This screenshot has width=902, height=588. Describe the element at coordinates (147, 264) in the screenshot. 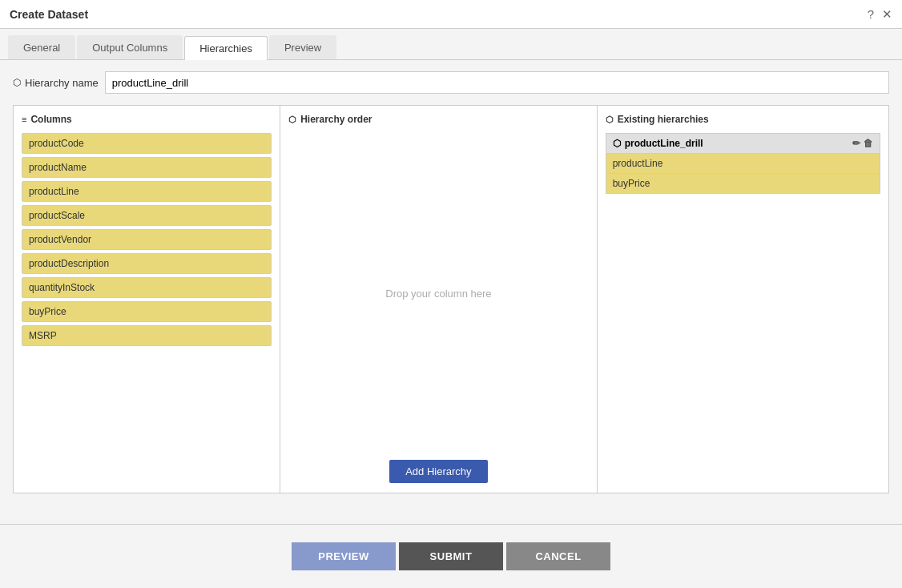

I see `column-item: productDescription` at that location.